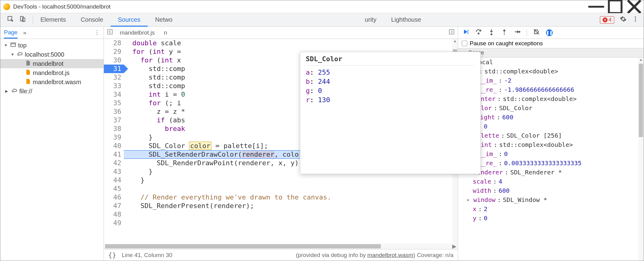  I want to click on error-count: 4, so click(610, 20).